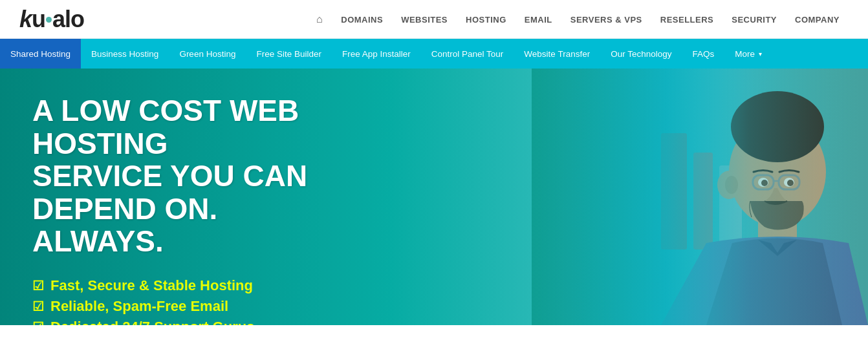 This screenshot has width=868, height=351. Describe the element at coordinates (39, 19) in the screenshot. I see `logo-u: u` at that location.